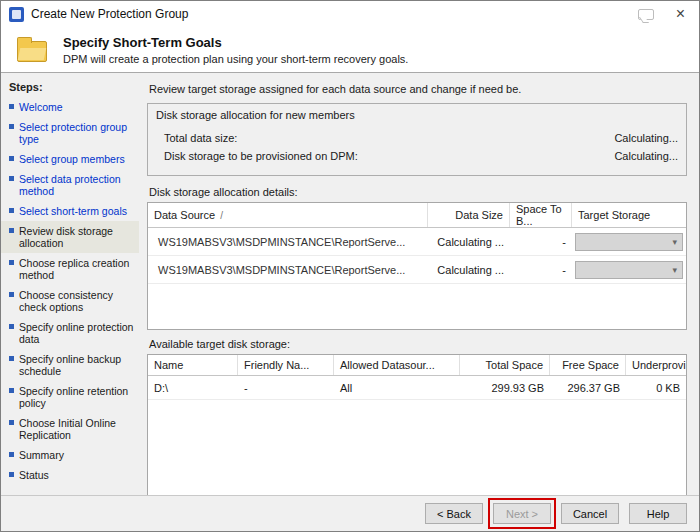 The image size is (700, 532). Describe the element at coordinates (350, 50) in the screenshot. I see `wizard-header: Specify Short-Term Goals DPM will create…` at that location.